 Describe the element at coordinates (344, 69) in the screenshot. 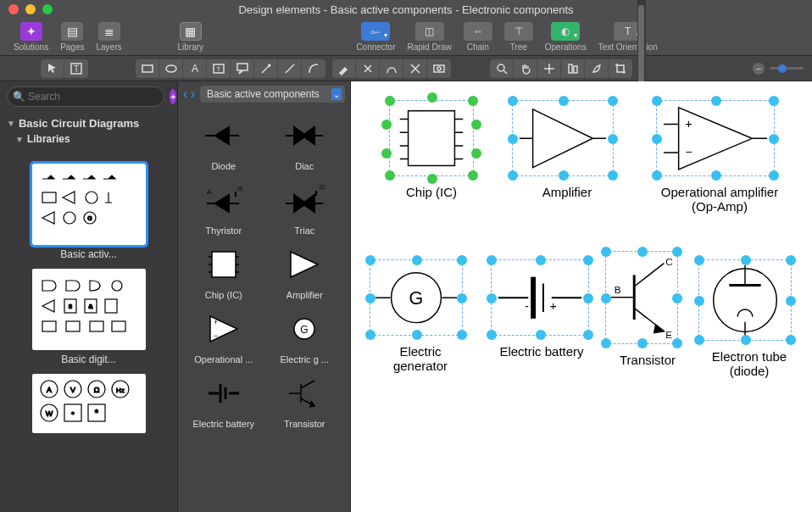

I see `eyedropper-tool` at that location.